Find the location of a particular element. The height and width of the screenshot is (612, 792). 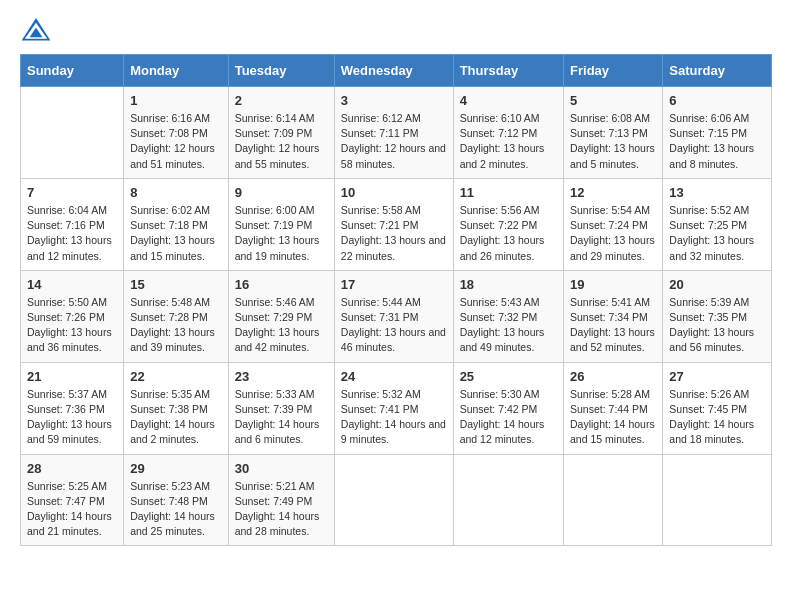

day-cell: 20Sunrise: 5:39 AM Sunset: 7:35 PM Dayli… is located at coordinates (718, 316).